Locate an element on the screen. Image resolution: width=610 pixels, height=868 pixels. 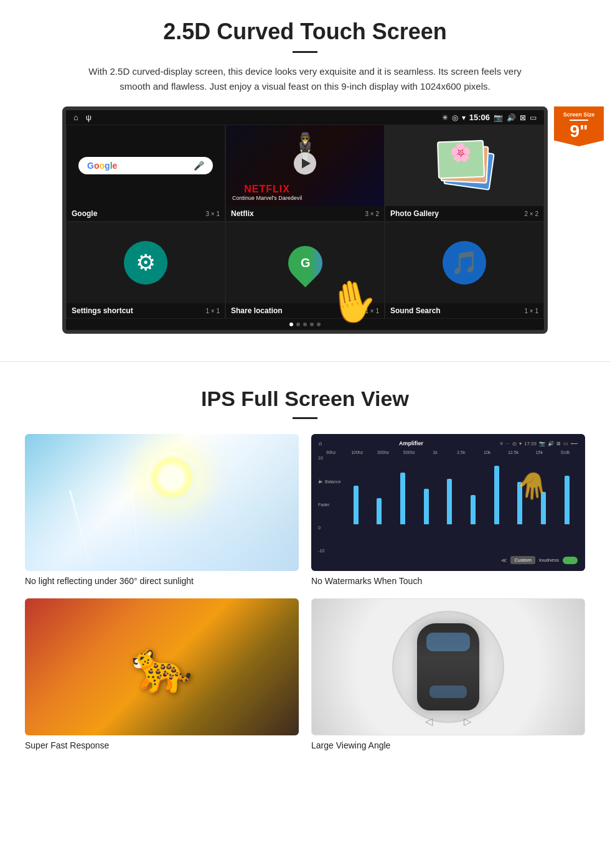
amp-custom-button: Custom is located at coordinates (523, 560).